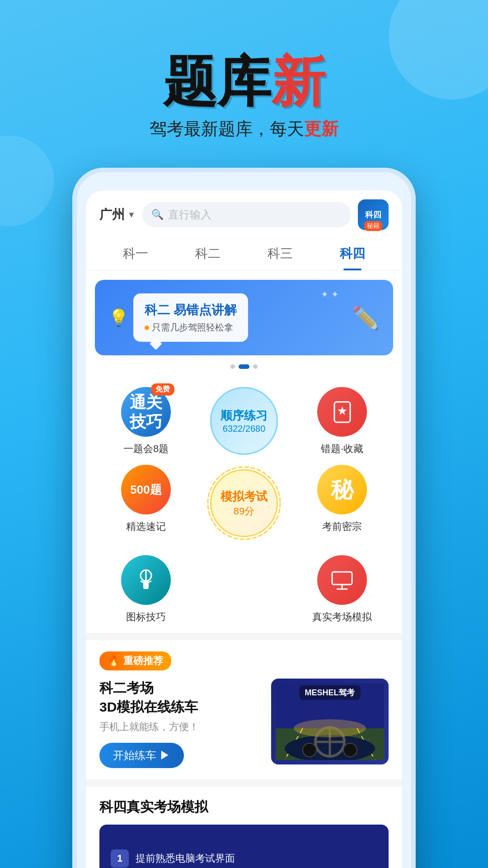 The width and height of the screenshot is (488, 868). What do you see at coordinates (244, 503) in the screenshot?
I see `feature-moni: 模拟考试 89分` at bounding box center [244, 503].